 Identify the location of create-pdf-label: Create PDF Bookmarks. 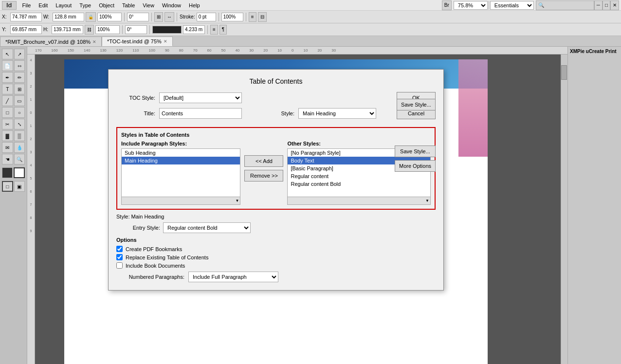
(154, 249).